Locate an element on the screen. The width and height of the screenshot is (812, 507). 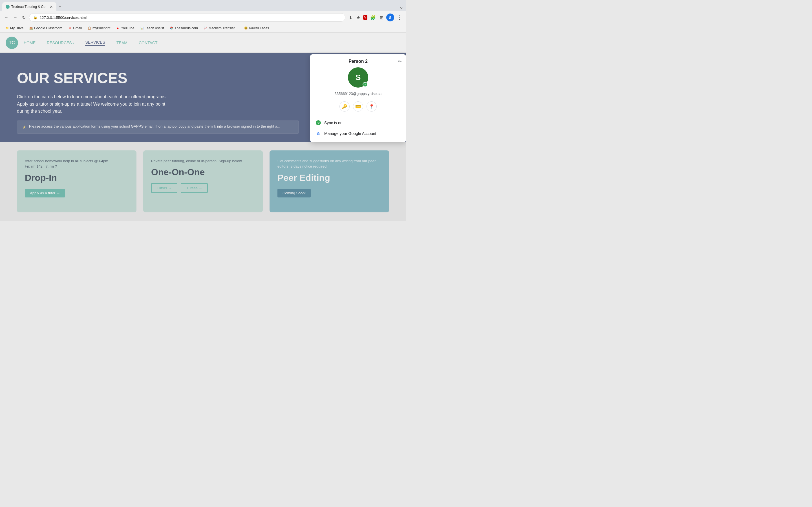
lock-icon: 🔒 is located at coordinates (36, 17).